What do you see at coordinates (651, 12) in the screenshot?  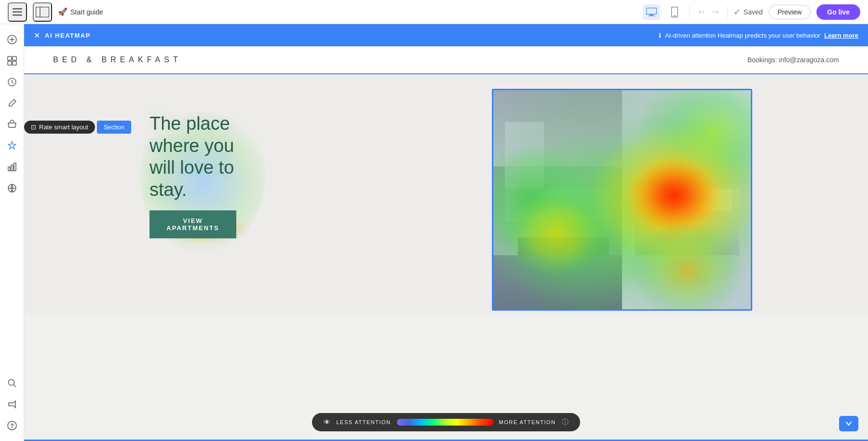 I see `desktop-view-button` at bounding box center [651, 12].